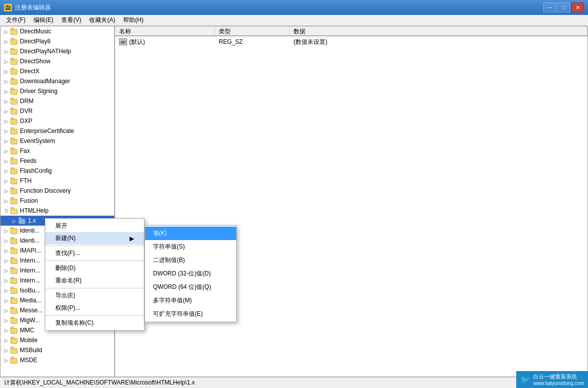 Image resolution: width=588 pixels, height=388 pixels. What do you see at coordinates (8, 7) in the screenshot?
I see `app-icon` at bounding box center [8, 7].